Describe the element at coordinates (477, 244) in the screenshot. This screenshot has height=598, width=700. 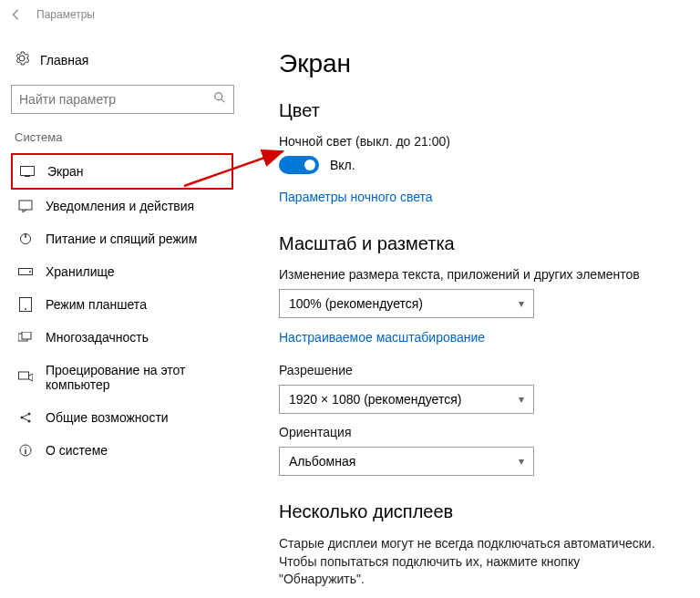
I see `scale-section-title: Масштаб и разметка` at that location.